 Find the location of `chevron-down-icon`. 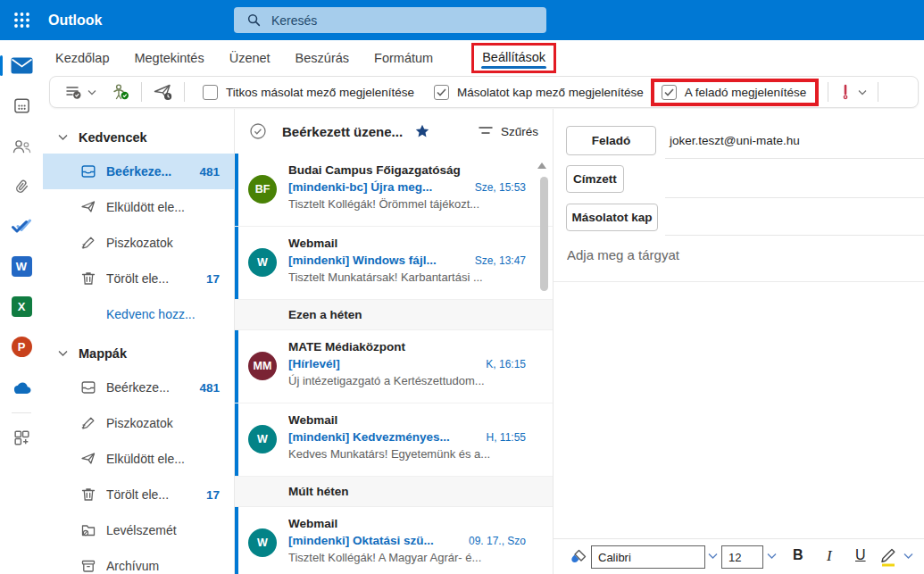

chevron-down-icon is located at coordinates (862, 93).